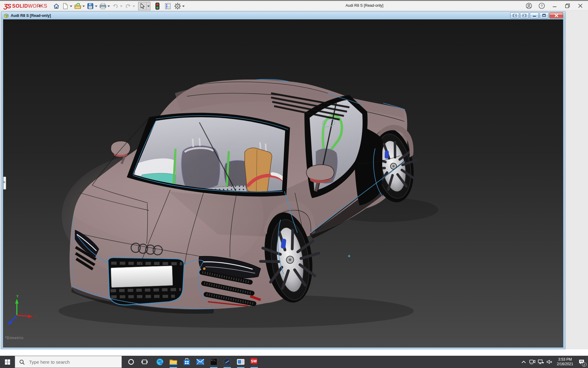 This screenshot has width=588, height=368. I want to click on doc-close-icon, so click(556, 15).